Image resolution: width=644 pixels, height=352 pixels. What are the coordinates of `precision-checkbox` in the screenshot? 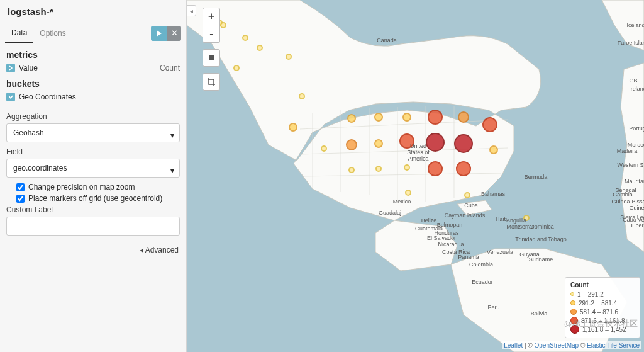 It's located at (20, 188).